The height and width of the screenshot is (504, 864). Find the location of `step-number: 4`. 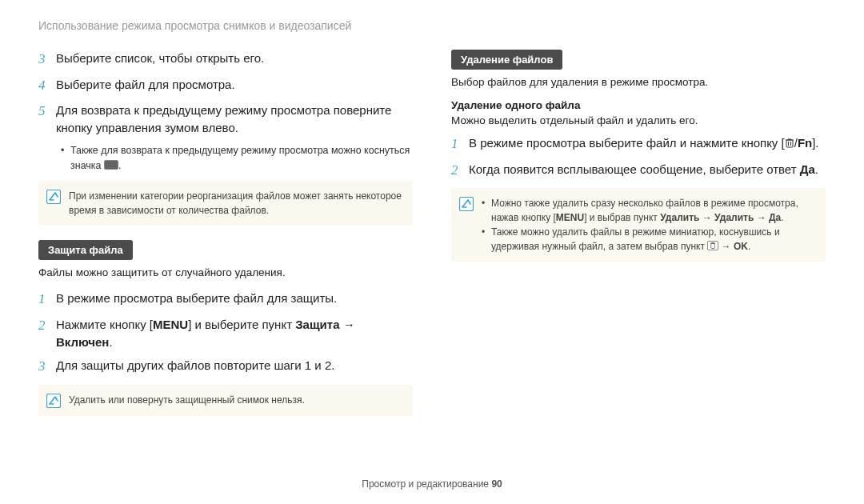

step-number: 4 is located at coordinates (47, 86).